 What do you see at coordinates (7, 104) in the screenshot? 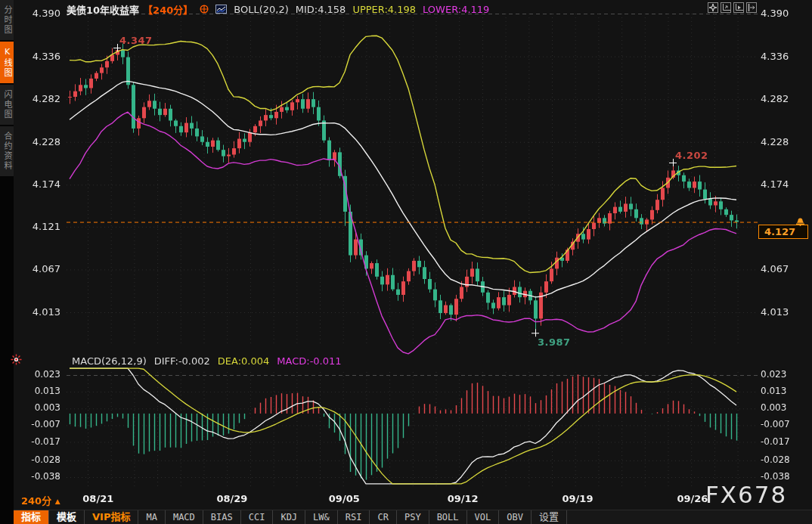
I see `sidebar-item-flash-chart: 闪电图` at bounding box center [7, 104].